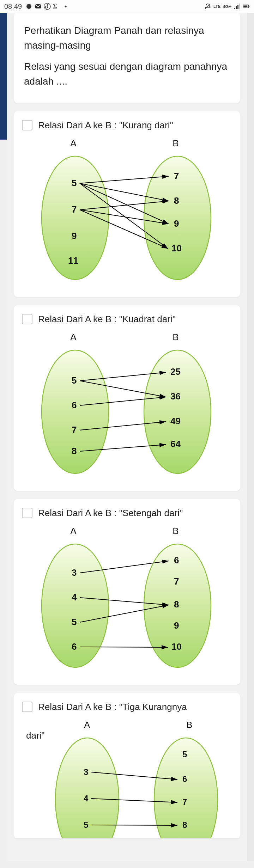 This screenshot has height=868, width=254. I want to click on option-1-diagram: A B, so click(135, 212).